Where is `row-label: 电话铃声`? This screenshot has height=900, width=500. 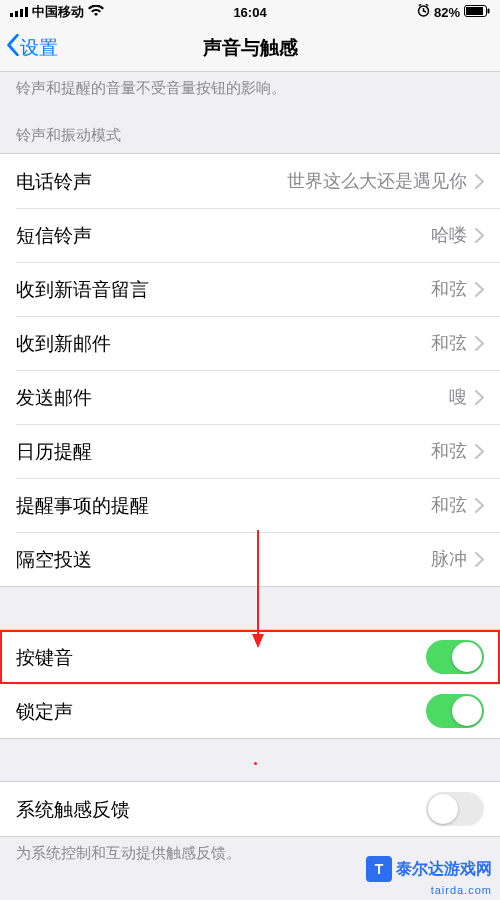 row-label: 电话铃声 is located at coordinates (54, 182).